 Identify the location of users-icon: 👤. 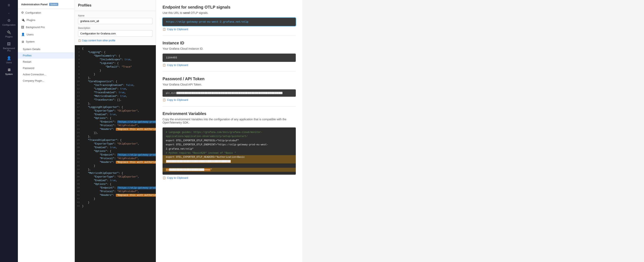
(9, 58).